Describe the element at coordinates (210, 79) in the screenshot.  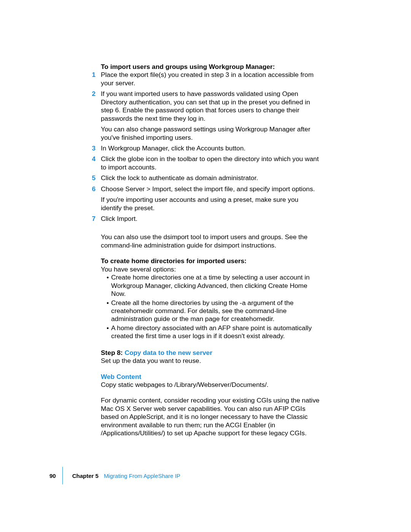
I see `step-text: Place the export file(s) you created in …` at that location.